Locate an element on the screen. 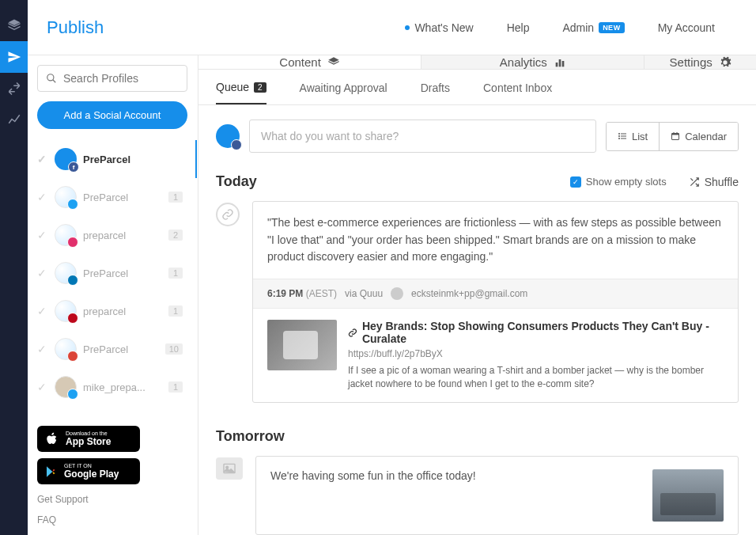  admin-link: Admin NEW is located at coordinates (593, 28).